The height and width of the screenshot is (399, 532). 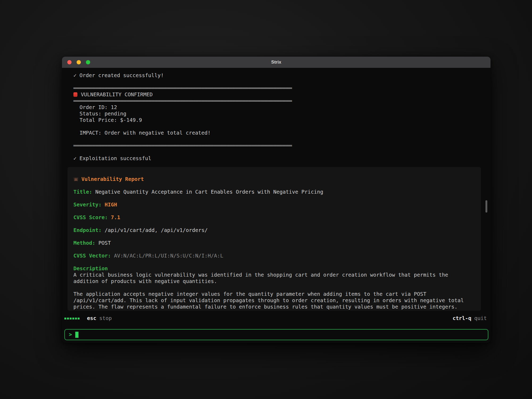 What do you see at coordinates (282, 95) in the screenshot?
I see `vulnerability-confirmed-heading: VULNERABILITY CONFIRMED` at bounding box center [282, 95].